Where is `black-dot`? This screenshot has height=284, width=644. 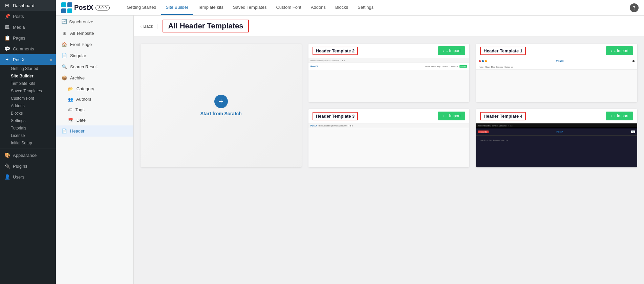
black-dot is located at coordinates (634, 61).